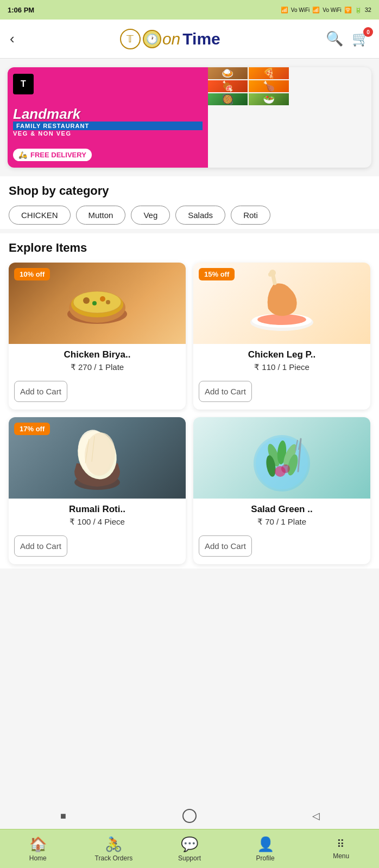  What do you see at coordinates (269, 99) in the screenshot?
I see `banner-food-6: 🥗` at bounding box center [269, 99].